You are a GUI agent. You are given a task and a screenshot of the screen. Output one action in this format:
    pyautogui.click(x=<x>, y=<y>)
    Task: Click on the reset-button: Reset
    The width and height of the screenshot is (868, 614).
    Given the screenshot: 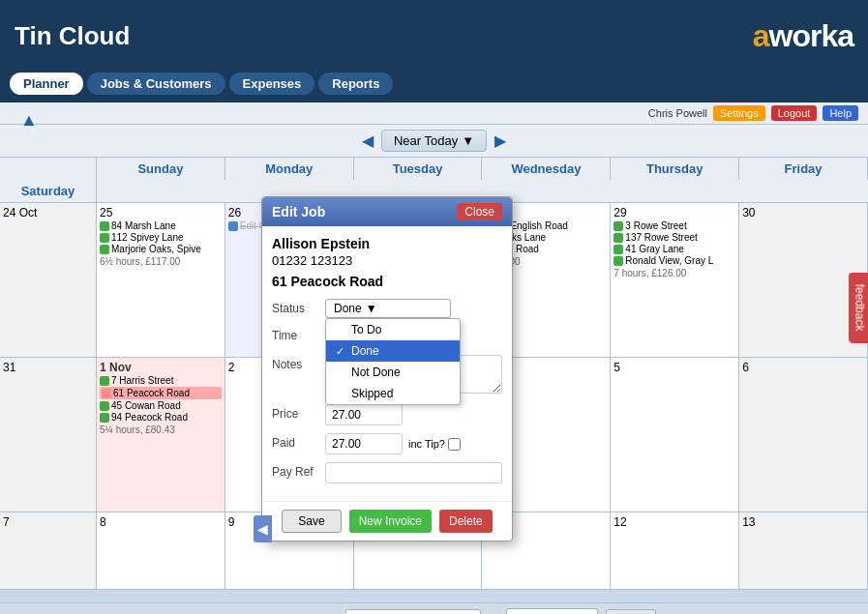 What is the action you would take?
    pyautogui.click(x=631, y=611)
    